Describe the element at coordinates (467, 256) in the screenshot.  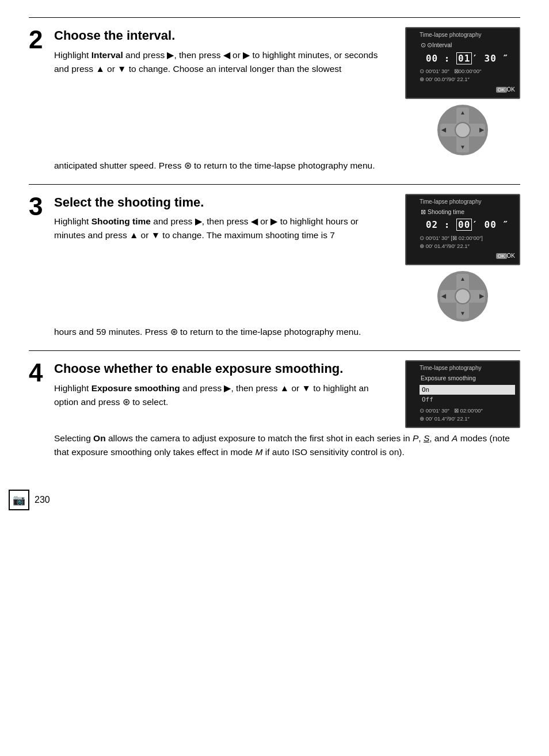
I see `cam-ok-3: OKOK` at that location.